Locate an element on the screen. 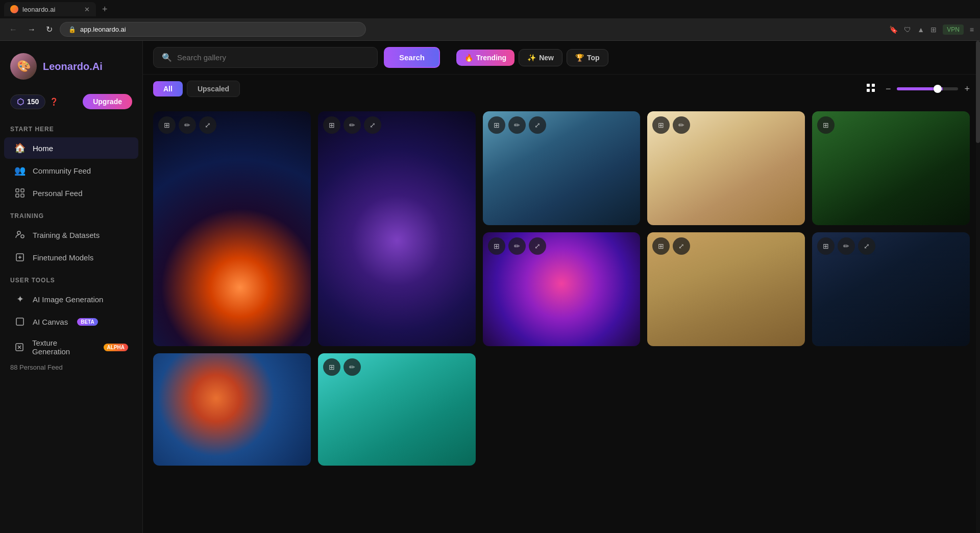 This screenshot has width=980, height=533. overlay-4: ⊞ ✏ is located at coordinates (726, 125).